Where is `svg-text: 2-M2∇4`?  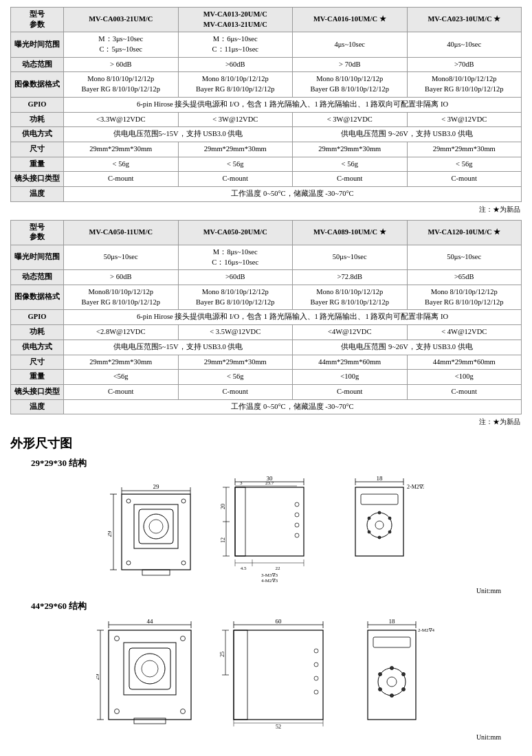
svg-text: 2-M2∇4 is located at coordinates (426, 630).